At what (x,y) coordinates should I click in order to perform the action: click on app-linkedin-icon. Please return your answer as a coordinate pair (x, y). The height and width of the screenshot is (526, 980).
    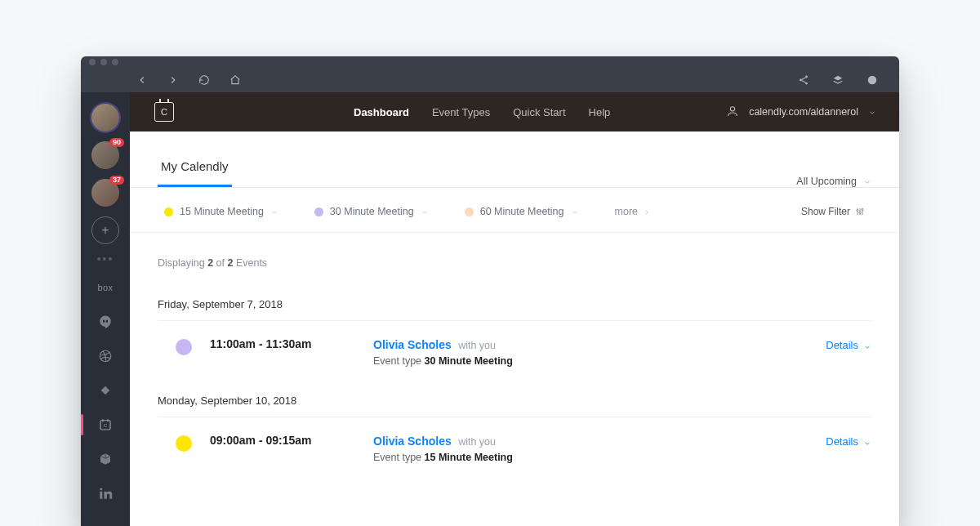
    Looking at the image, I should click on (105, 493).